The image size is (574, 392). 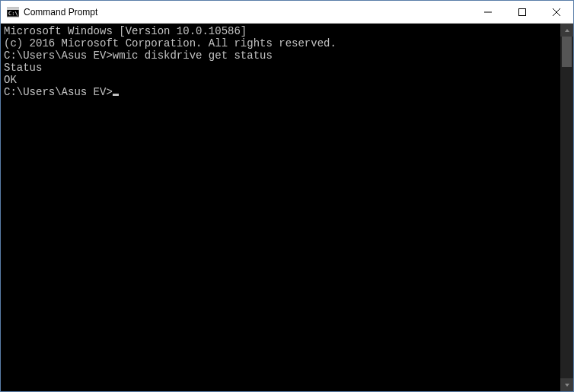 I want to click on terminal-line: C:\Users\Asus EV>, so click(x=282, y=92).